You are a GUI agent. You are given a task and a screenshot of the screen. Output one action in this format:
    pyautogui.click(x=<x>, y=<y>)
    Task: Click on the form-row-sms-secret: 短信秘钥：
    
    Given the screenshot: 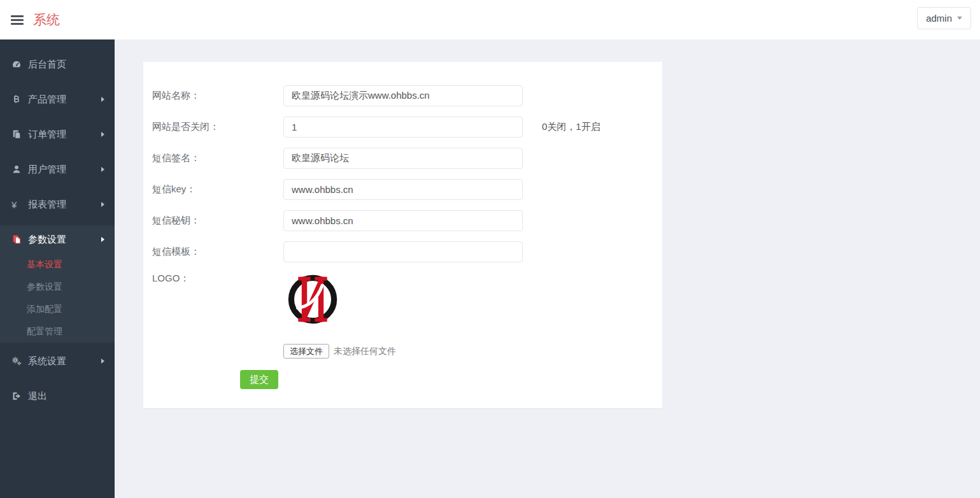 What is the action you would take?
    pyautogui.click(x=408, y=220)
    